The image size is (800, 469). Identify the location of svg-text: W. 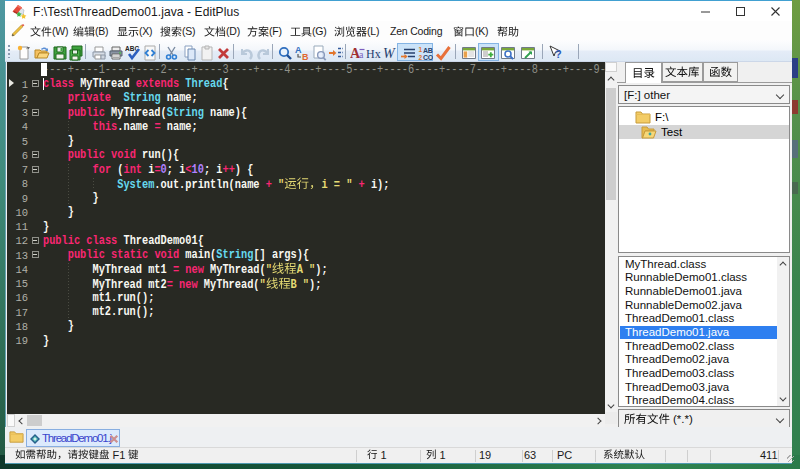
(390, 54).